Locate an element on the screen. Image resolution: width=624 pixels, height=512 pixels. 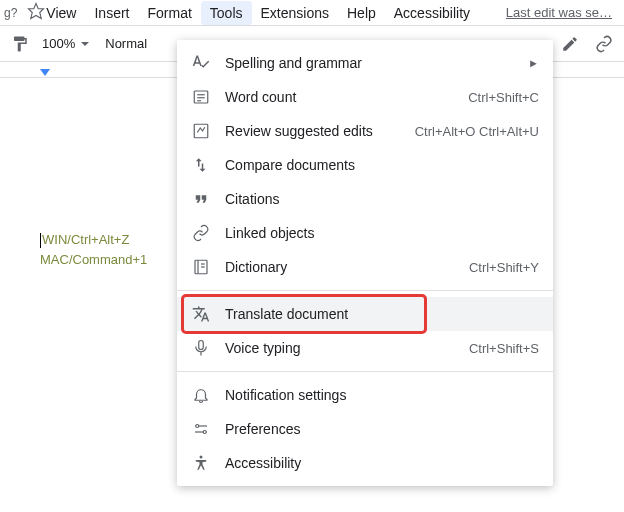
compare-icon is located at coordinates (201, 165).